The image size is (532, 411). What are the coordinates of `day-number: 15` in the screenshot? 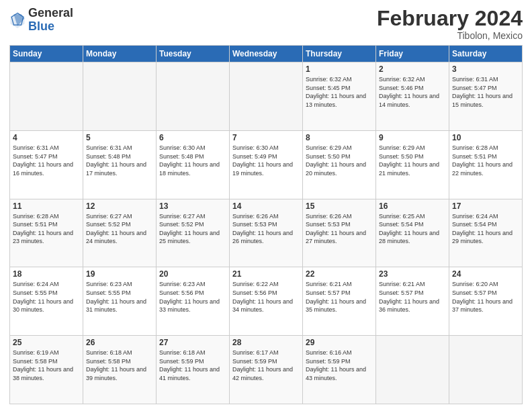 It's located at (339, 206).